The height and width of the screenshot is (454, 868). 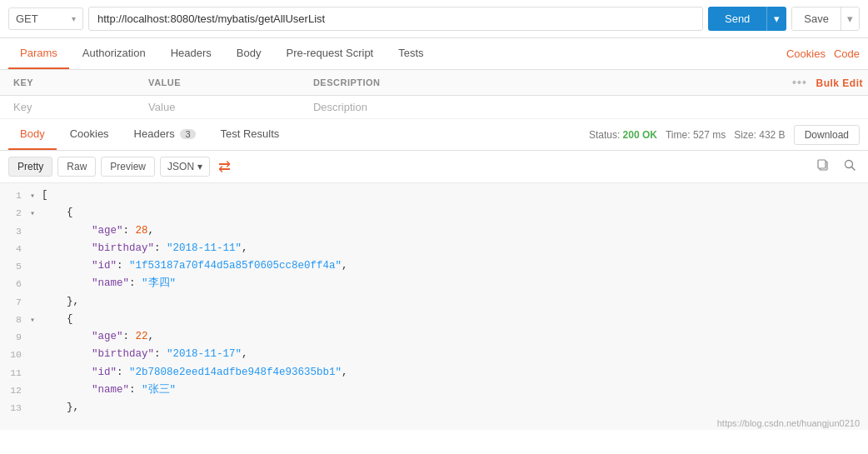 I want to click on json-line: 12 "name": "张三", so click(x=434, y=390).